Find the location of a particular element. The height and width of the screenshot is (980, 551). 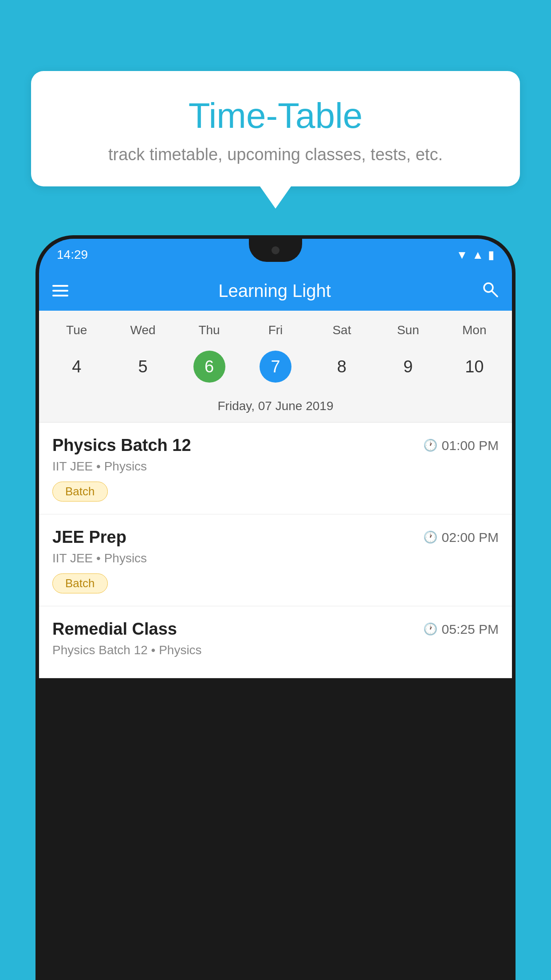

menu-button is located at coordinates (60, 291).